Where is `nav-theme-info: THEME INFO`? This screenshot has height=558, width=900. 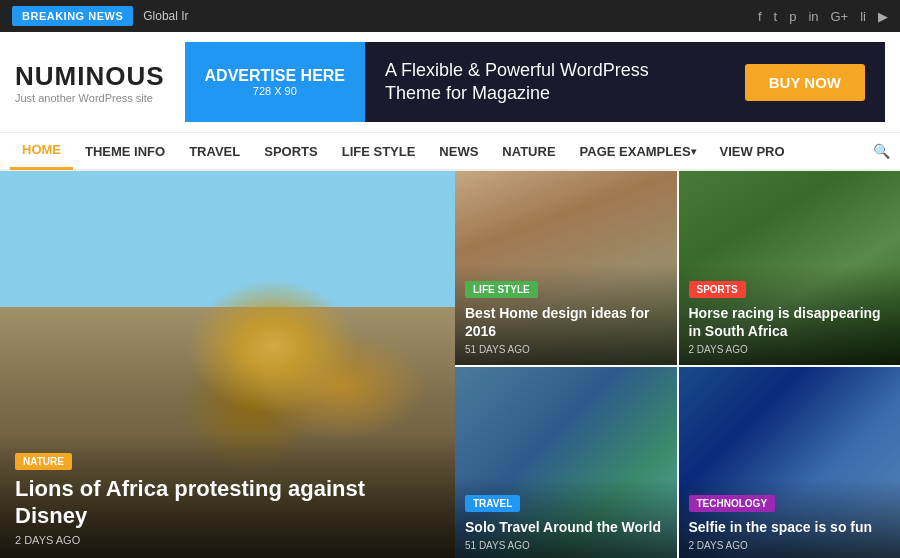
nav-theme-info: THEME INFO is located at coordinates (125, 151).